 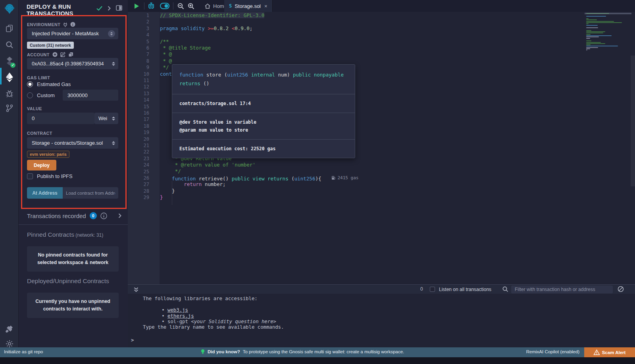 What do you see at coordinates (73, 143) in the screenshot?
I see `contract-select: Storage - contracts/Storage.sol` at bounding box center [73, 143].